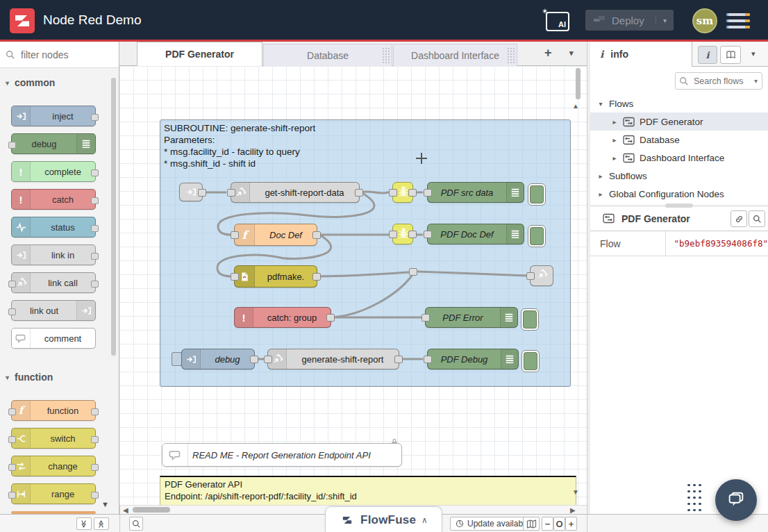  What do you see at coordinates (542, 276) in the screenshot?
I see `flow-node-link-out` at bounding box center [542, 276].